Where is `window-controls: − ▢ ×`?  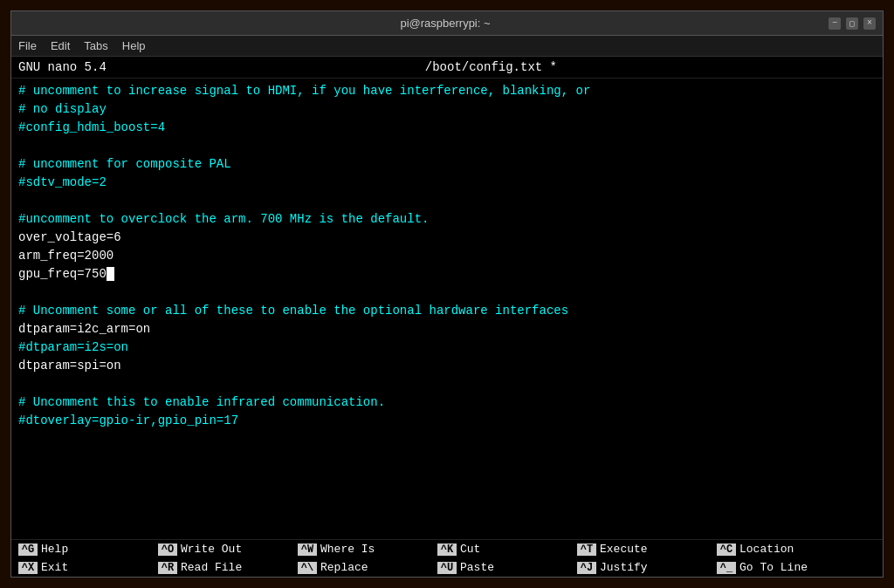 window-controls: − ▢ × is located at coordinates (852, 24).